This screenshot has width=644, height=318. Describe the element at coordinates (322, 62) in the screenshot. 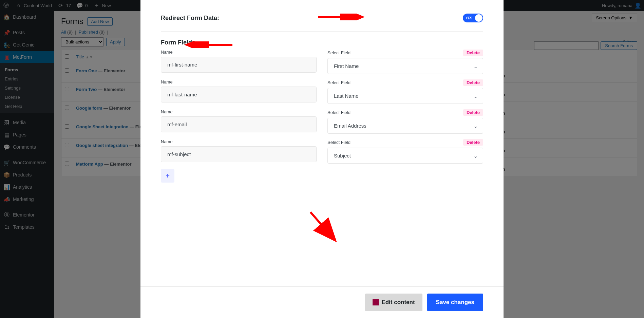

I see `field-row: Name Select FieldDelete First Name ⌄` at that location.